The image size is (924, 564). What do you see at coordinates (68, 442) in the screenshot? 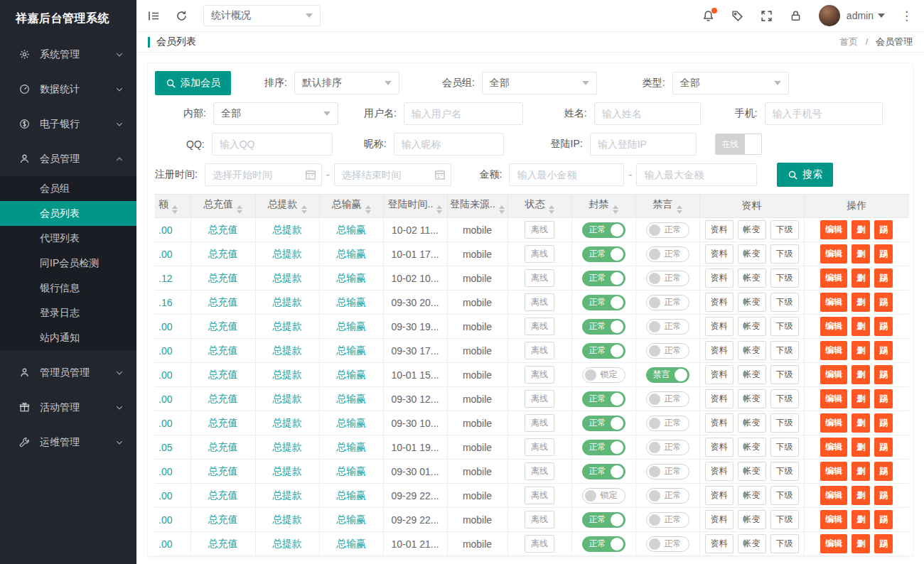
I see `sidebar-item-ops: 运维管理` at bounding box center [68, 442].